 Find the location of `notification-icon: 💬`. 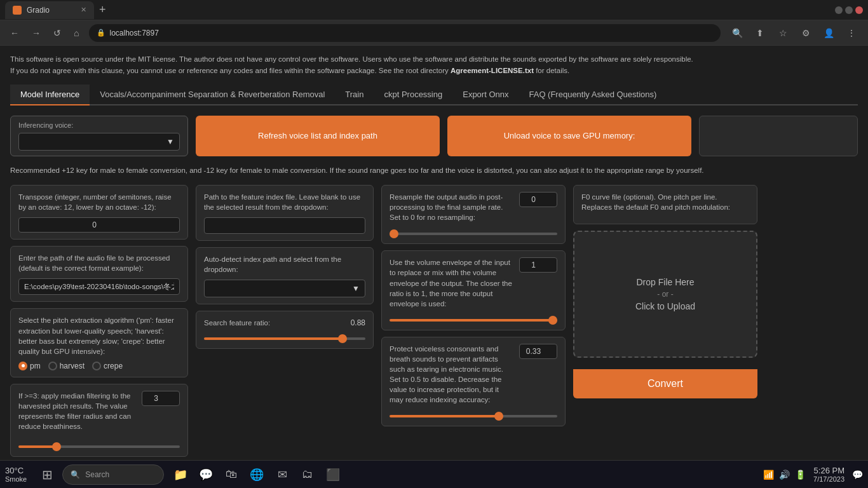

notification-icon: 💬 is located at coordinates (858, 475).